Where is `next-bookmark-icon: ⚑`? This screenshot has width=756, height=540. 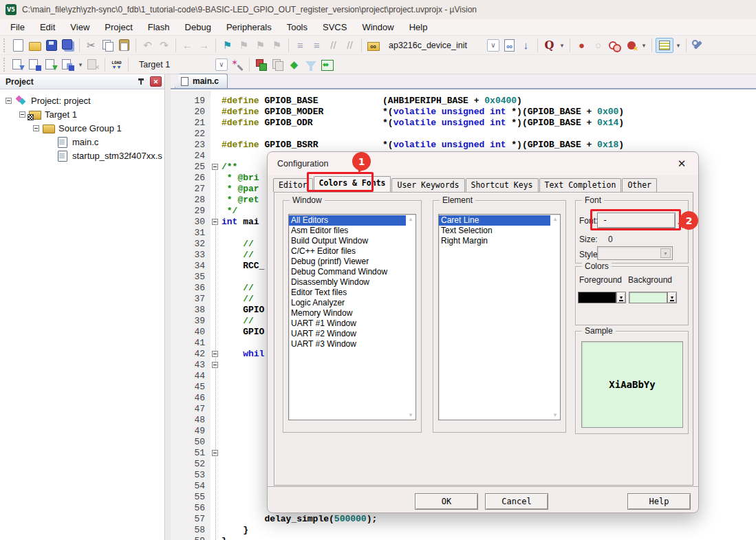 next-bookmark-icon: ⚑ is located at coordinates (260, 45).